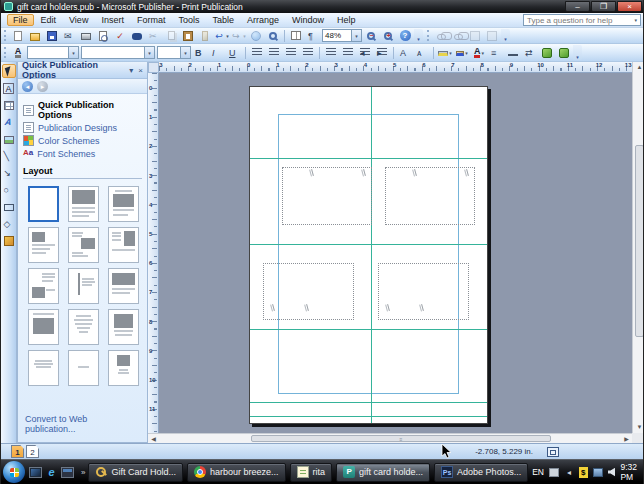  What do you see at coordinates (234, 53) in the screenshot?
I see `underline-icon: U` at bounding box center [234, 53].